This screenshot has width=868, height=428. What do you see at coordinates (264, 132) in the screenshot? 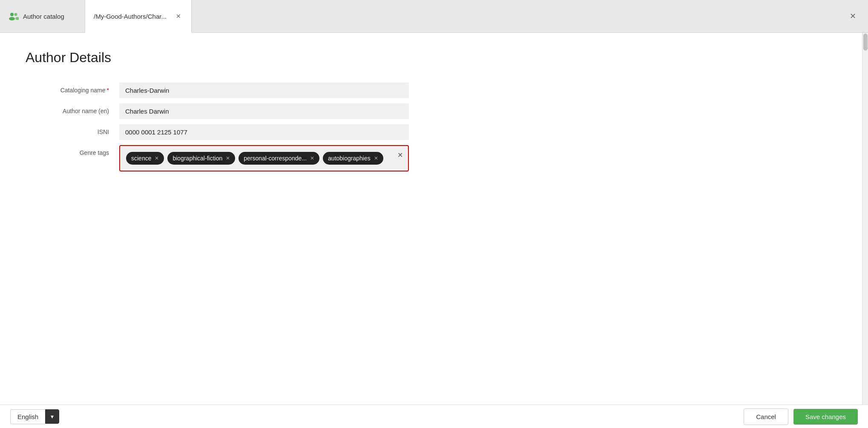
I see `isni-input` at bounding box center [264, 132].